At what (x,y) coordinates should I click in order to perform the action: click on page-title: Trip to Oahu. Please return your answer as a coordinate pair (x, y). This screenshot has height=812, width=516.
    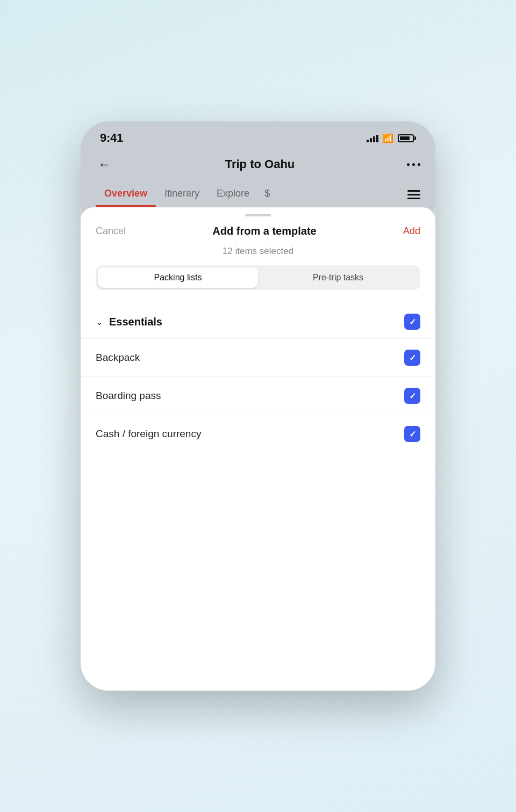
    Looking at the image, I should click on (260, 164).